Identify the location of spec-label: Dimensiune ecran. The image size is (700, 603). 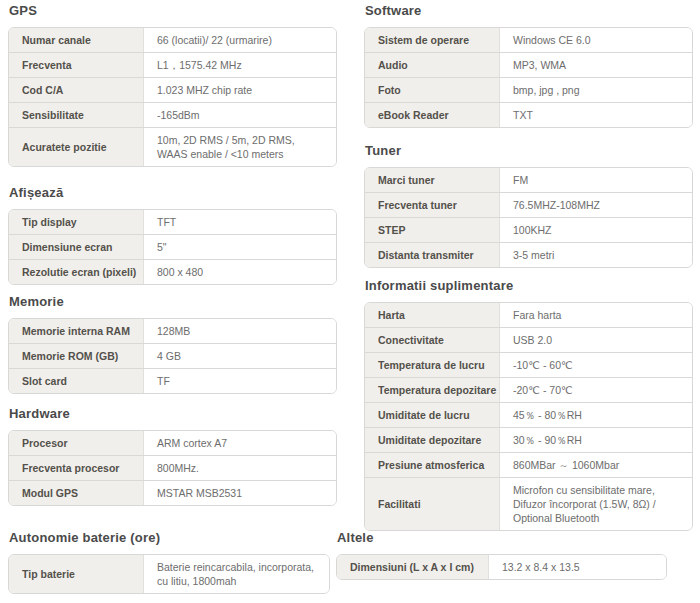
(76, 247).